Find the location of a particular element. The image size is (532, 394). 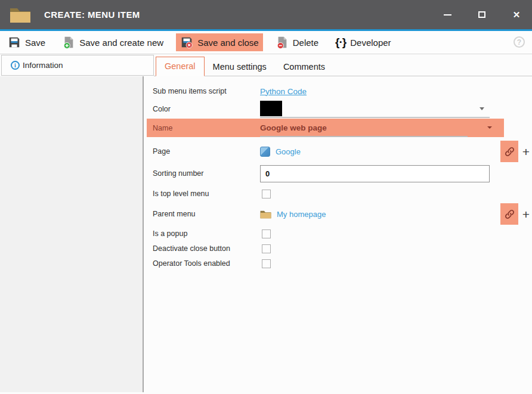

name-dropdown: Google web page is located at coordinates (375, 128).